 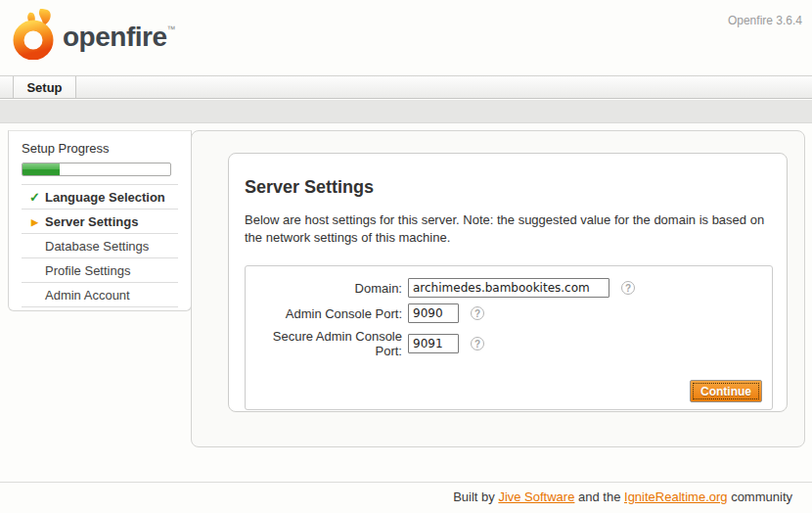 What do you see at coordinates (509, 313) in the screenshot?
I see `form-row-admin-port: Admin Console Port: ?` at bounding box center [509, 313].